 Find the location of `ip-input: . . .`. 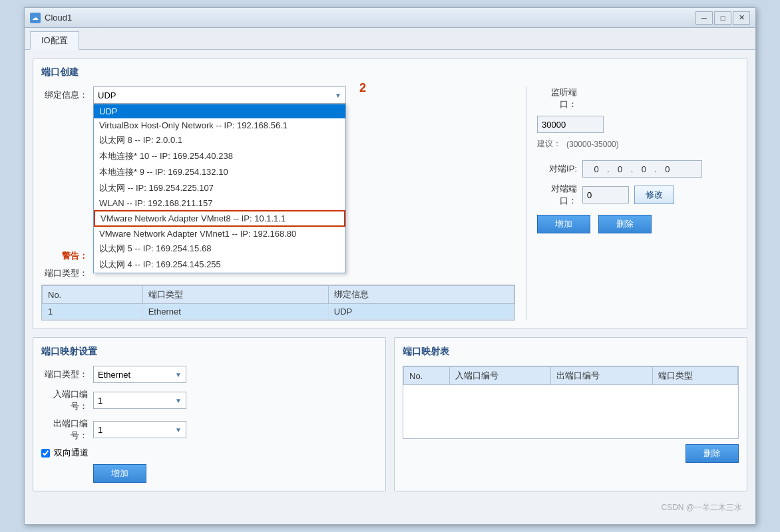

ip-input: . . . is located at coordinates (642, 169).